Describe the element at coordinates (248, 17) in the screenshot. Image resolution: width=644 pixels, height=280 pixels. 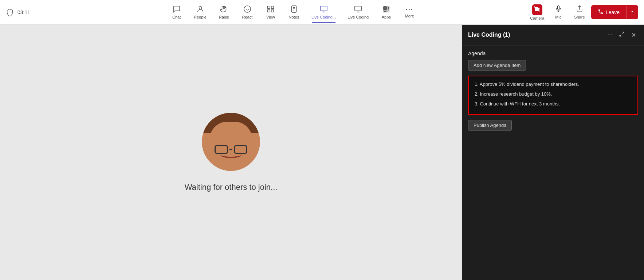
I see `nav-label-react: React` at that location.